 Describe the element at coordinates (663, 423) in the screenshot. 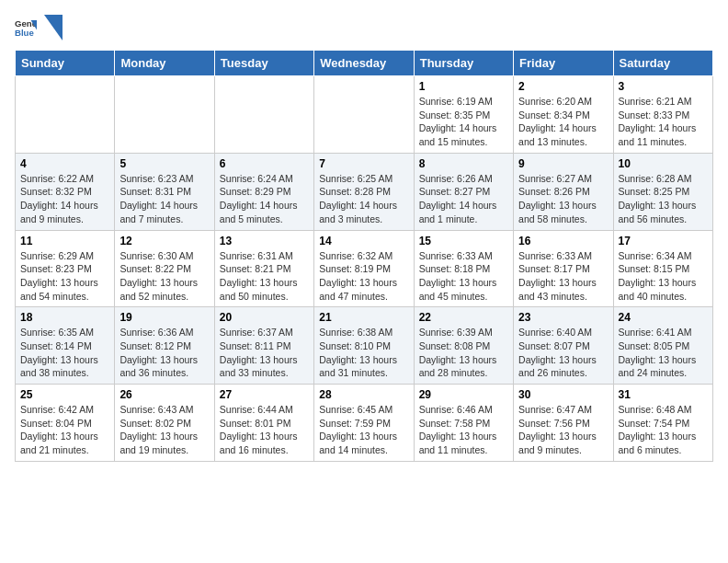

I see `calendar-cell: 31Sunrise: 6:48 AM Sunset: 7:54 PM Dayli…` at that location.